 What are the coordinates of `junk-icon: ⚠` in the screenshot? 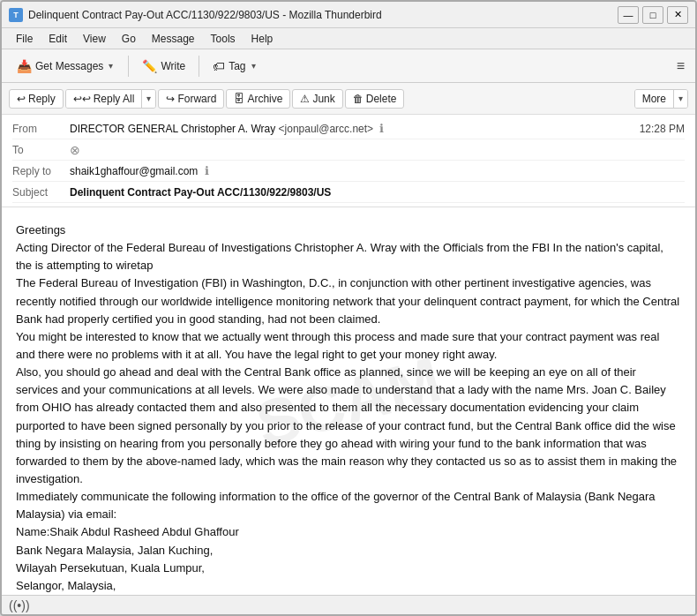 It's located at (305, 99).